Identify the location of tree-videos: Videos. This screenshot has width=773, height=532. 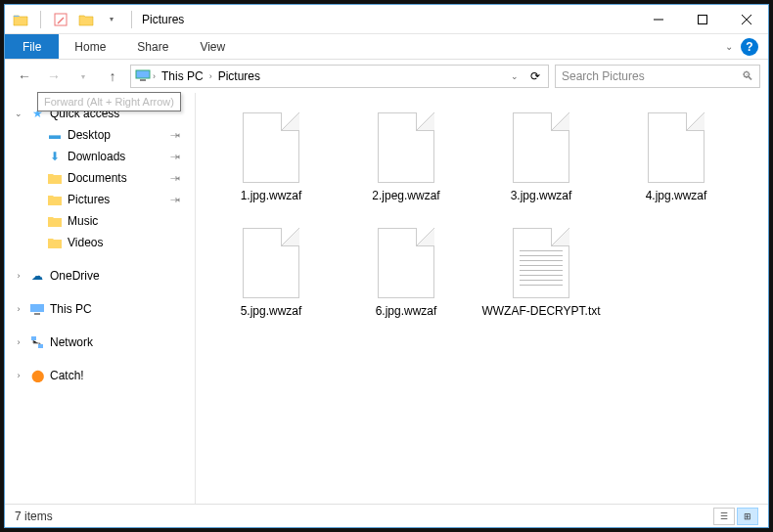
(100, 243).